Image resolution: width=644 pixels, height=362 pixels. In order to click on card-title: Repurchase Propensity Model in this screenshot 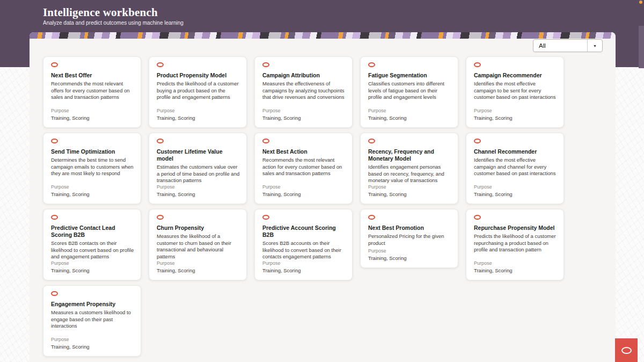, I will do `click(515, 228)`.